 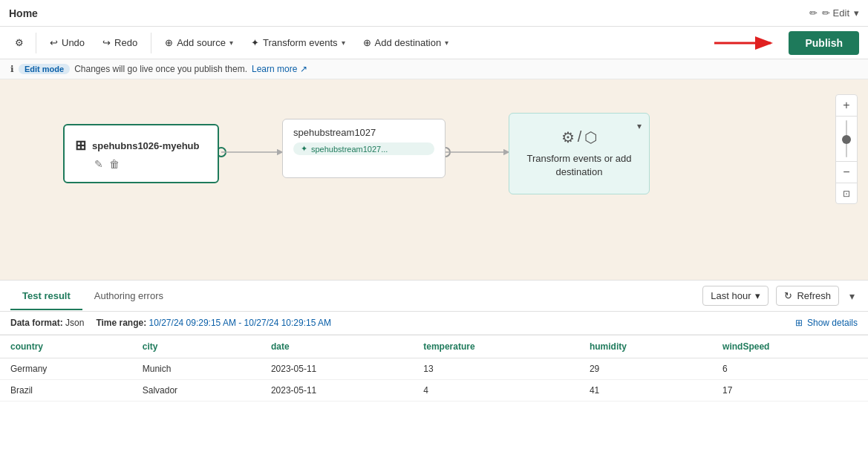 What do you see at coordinates (434, 390) in the screenshot?
I see `table-row: BrazilSalvador2023-05-1144117` at bounding box center [434, 390].